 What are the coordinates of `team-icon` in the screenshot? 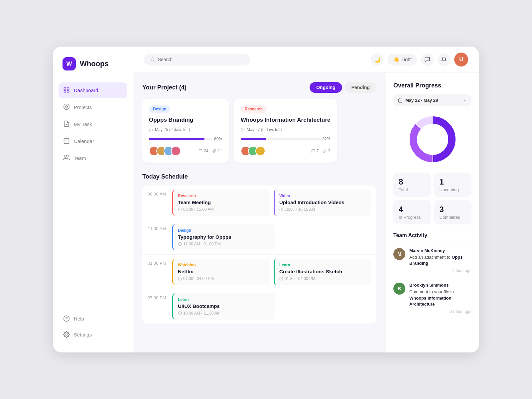 It's located at (66, 158).